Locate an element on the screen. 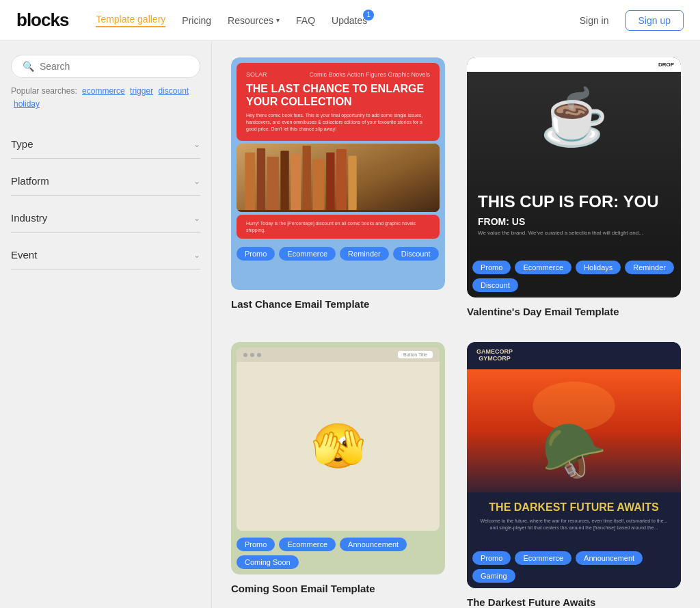 The width and height of the screenshot is (700, 608). template-title-last-chance: Last Chance Email Template is located at coordinates (338, 304).